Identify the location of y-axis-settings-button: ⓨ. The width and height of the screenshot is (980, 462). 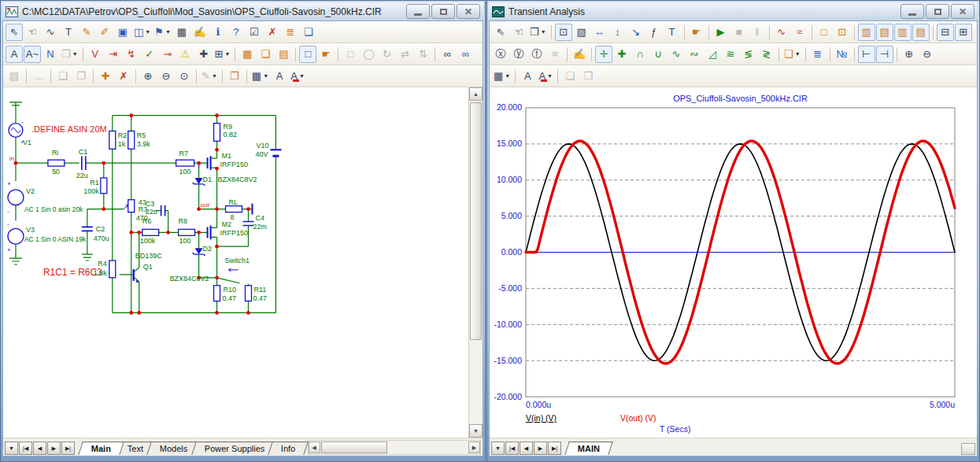
(519, 54).